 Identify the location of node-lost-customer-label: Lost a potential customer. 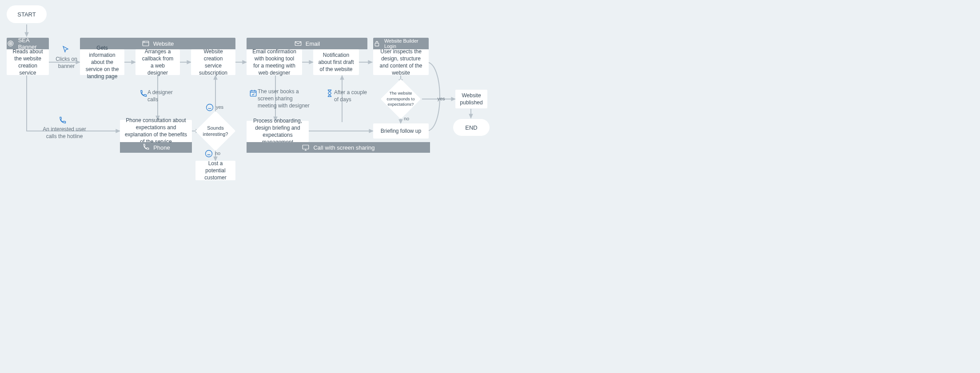
(215, 171).